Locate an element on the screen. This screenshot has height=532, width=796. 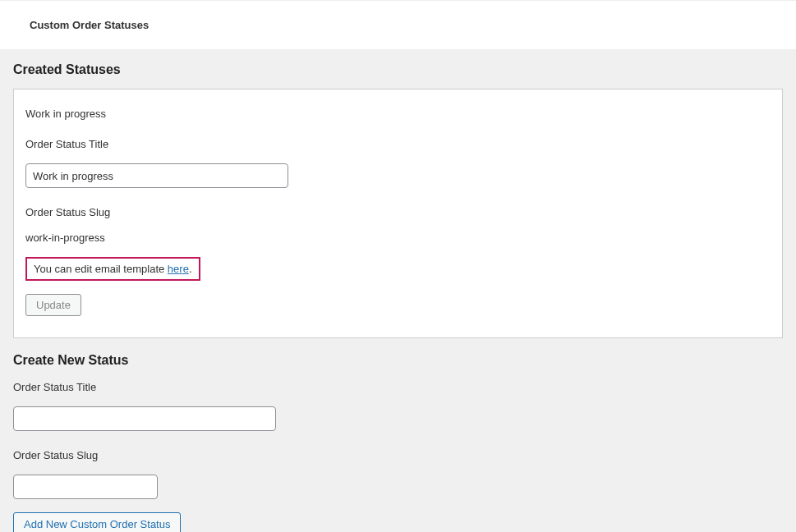
email-template-note: You can edit email template here. is located at coordinates (113, 269).